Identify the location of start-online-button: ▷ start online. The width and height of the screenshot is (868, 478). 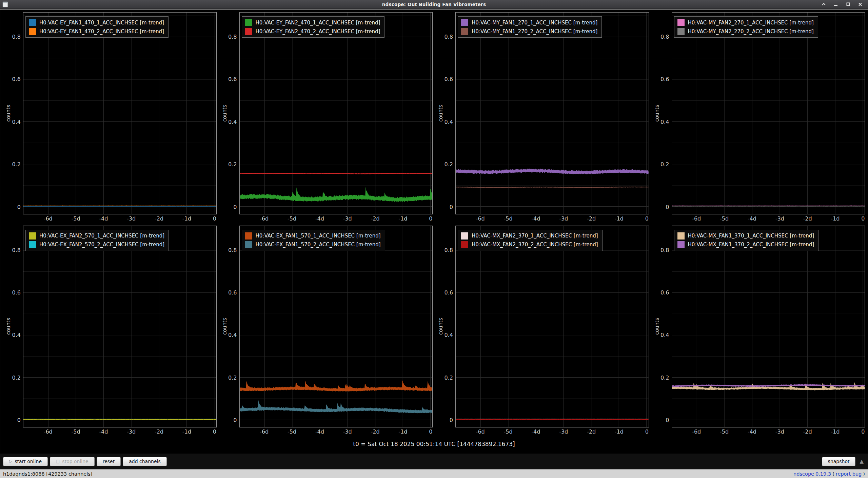
(25, 461).